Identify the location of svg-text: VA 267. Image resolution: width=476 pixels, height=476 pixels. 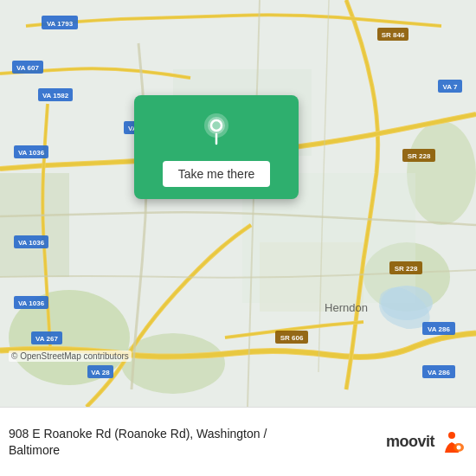
(47, 339).